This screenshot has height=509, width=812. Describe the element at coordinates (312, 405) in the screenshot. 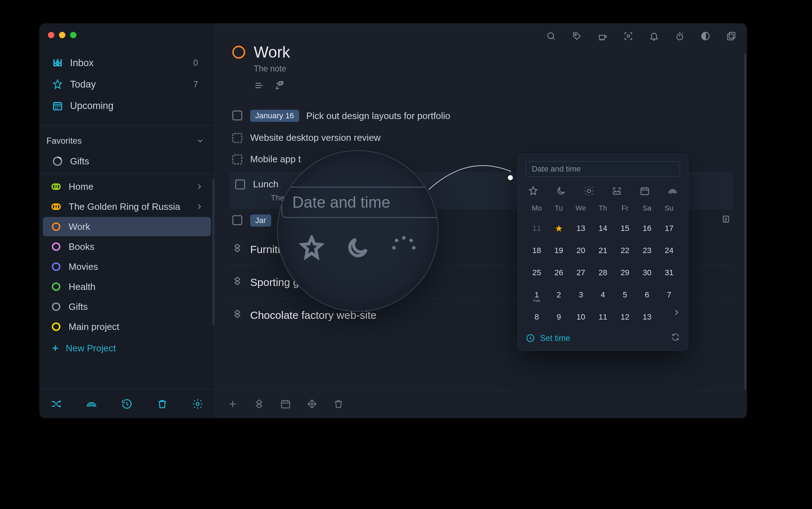

I see `move-button` at that location.